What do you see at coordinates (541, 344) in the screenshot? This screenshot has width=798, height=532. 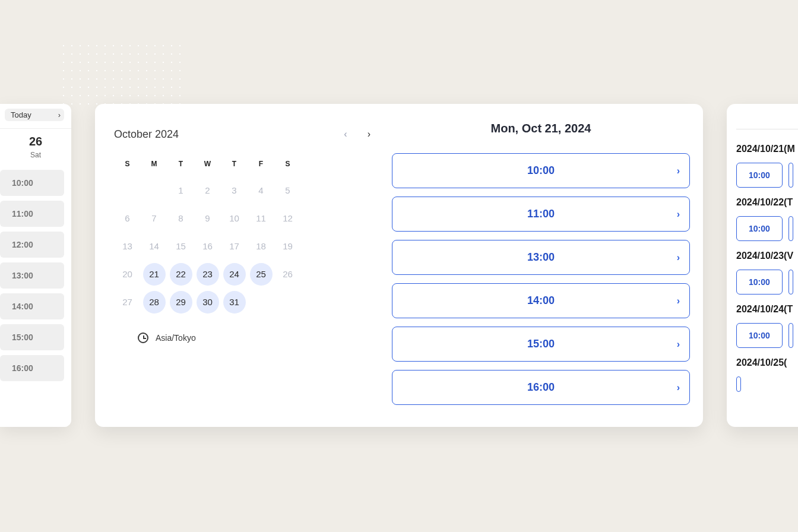 I see `timeslot-button: 15:00›` at bounding box center [541, 344].